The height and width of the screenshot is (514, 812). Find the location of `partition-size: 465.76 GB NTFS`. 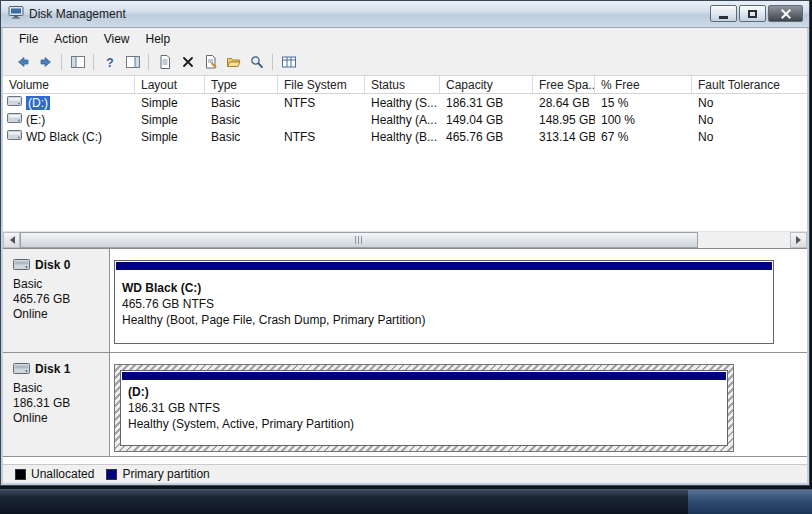

partition-size: 465.76 GB NTFS is located at coordinates (448, 304).